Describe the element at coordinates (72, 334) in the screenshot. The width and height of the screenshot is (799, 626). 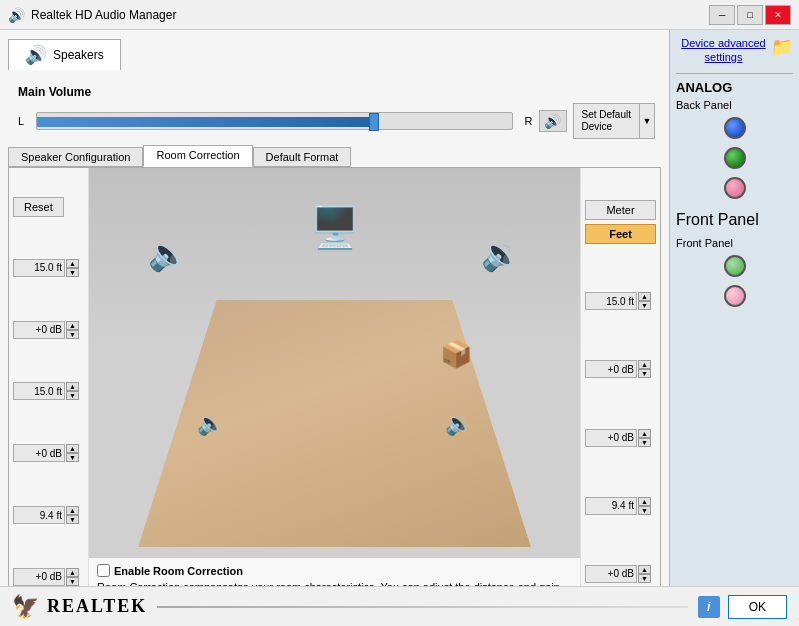
I see `left-top-gain-down: ▼` at that location.